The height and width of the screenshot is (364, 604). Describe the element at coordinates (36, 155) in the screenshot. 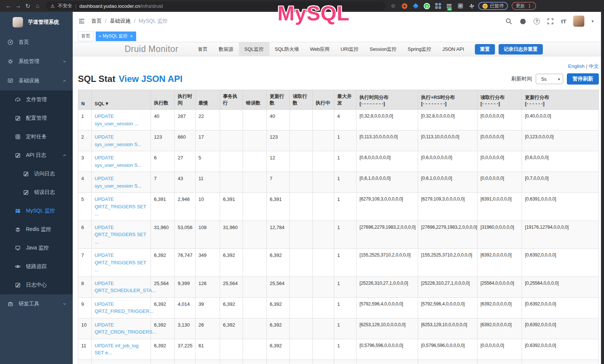

I see `sidebar-item-api-log: API 日志` at that location.